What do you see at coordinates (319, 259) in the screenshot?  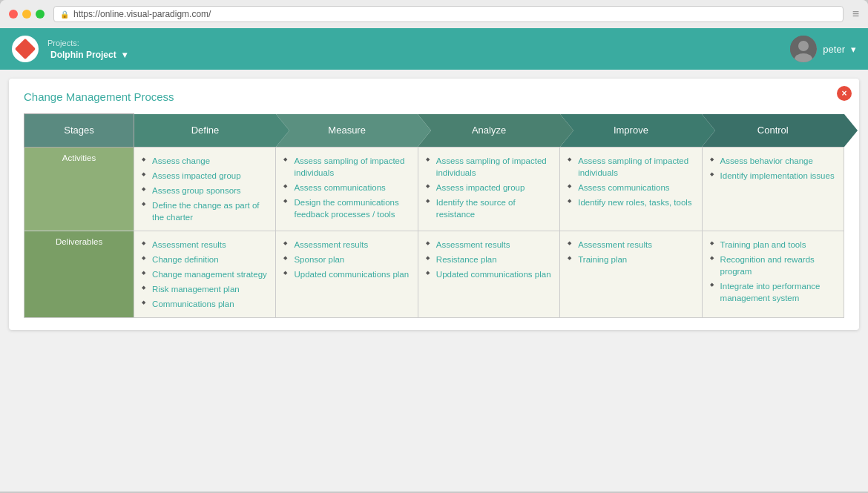 I see `link: Sponsor plan` at bounding box center [319, 259].